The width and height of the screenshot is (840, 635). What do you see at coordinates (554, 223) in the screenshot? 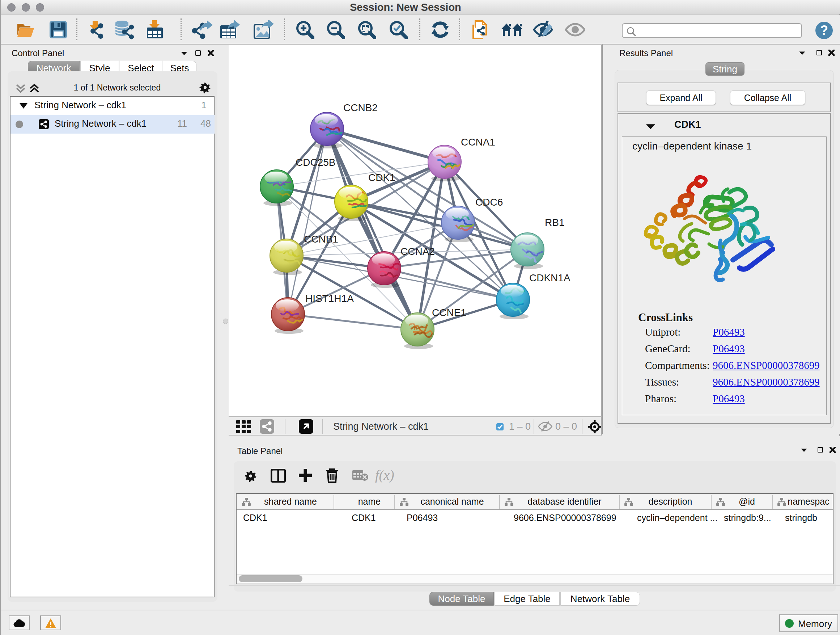
I see `svg-text: RB1` at bounding box center [554, 223].